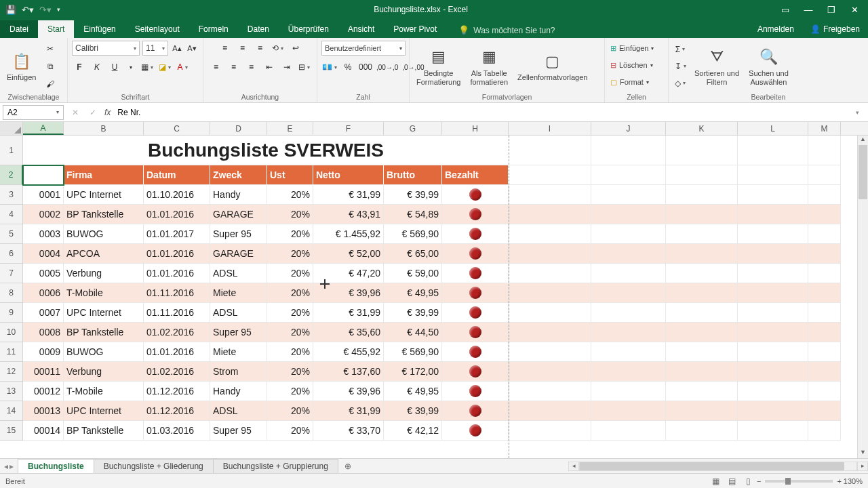 This screenshot has width=868, height=488. Describe the element at coordinates (309, 29) in the screenshot. I see `tab-review: Überprüfen` at that location.